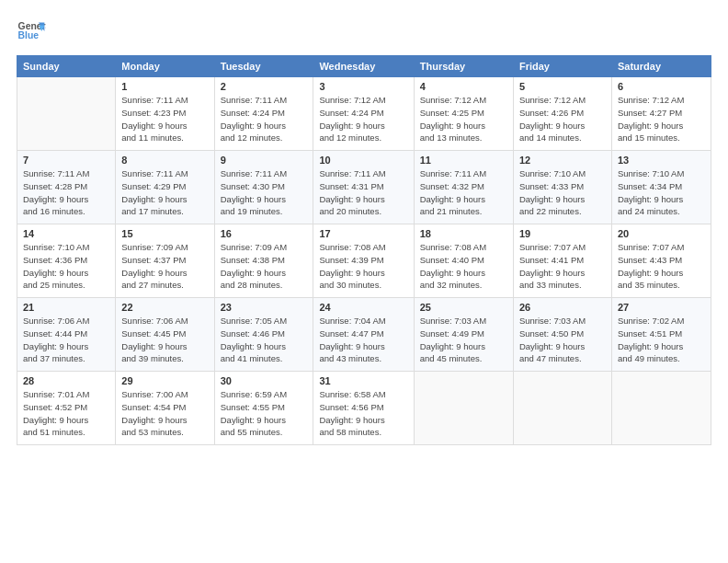 The width and height of the screenshot is (728, 563). What do you see at coordinates (165, 234) in the screenshot?
I see `day-number: 15` at bounding box center [165, 234].